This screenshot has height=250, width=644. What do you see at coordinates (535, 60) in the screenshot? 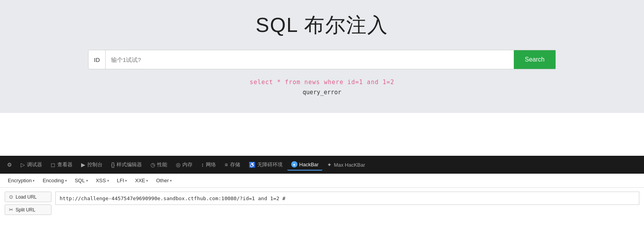
I see `search-button: Search` at bounding box center [535, 60].